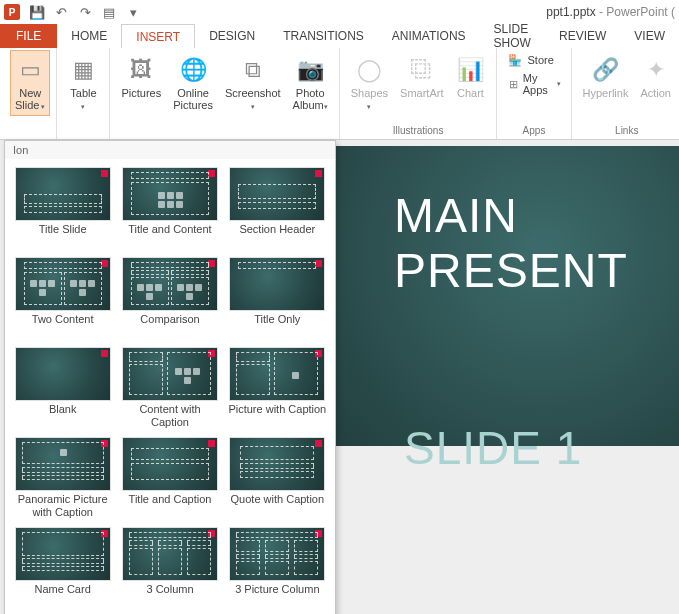 The height and width of the screenshot is (614, 679). I want to click on tab-home: HOME, so click(89, 36).